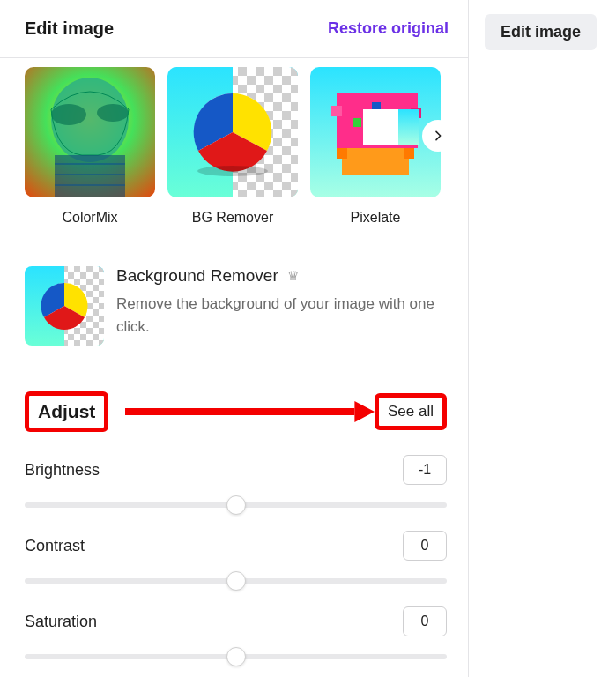 This screenshot has width=616, height=677. What do you see at coordinates (236, 505) in the screenshot?
I see `slider-track-brightness` at bounding box center [236, 505].